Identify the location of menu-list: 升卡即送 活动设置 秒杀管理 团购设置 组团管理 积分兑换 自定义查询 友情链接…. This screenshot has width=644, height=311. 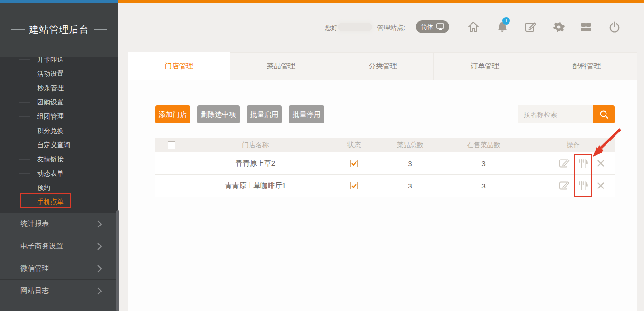
(59, 133).